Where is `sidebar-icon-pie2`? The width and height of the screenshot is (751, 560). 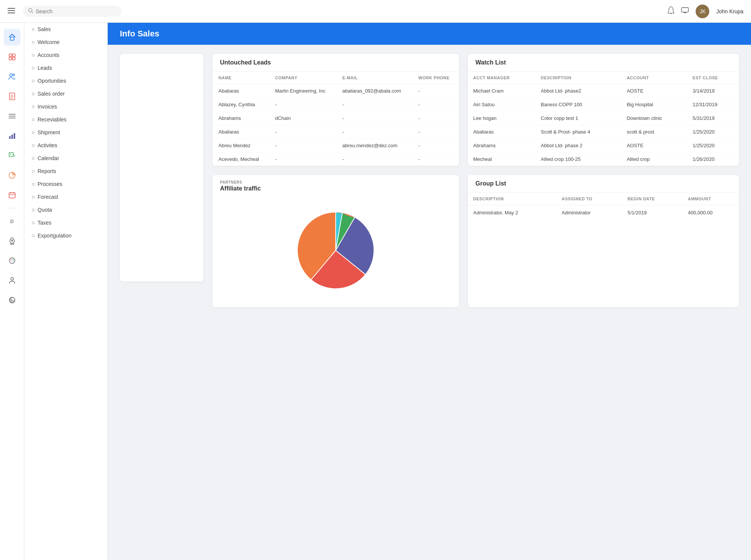 sidebar-icon-pie2 is located at coordinates (12, 300).